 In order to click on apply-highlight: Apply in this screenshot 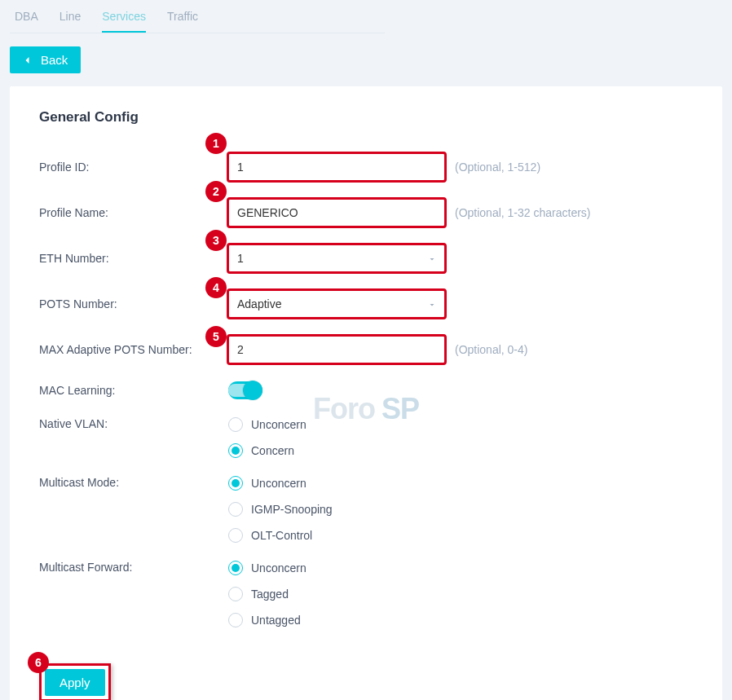, I will do `click(75, 681)`.